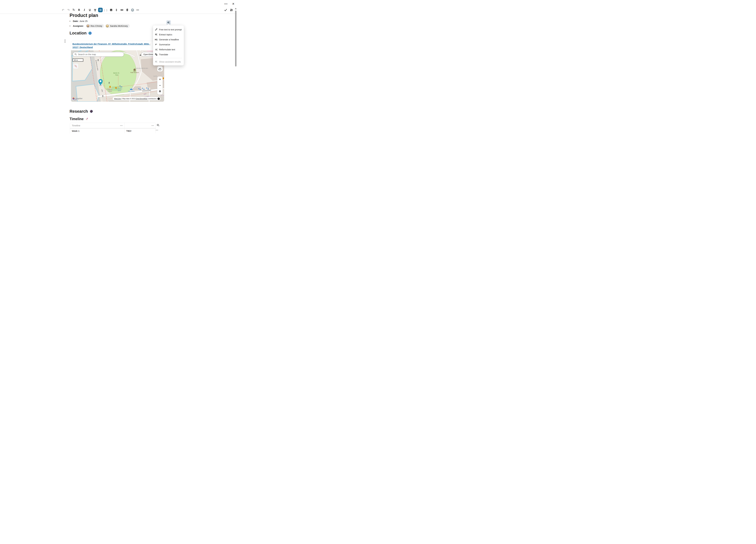  Describe the element at coordinates (169, 39) in the screenshot. I see `menu-item-generate-headline: H1 Generate a headline` at that location.